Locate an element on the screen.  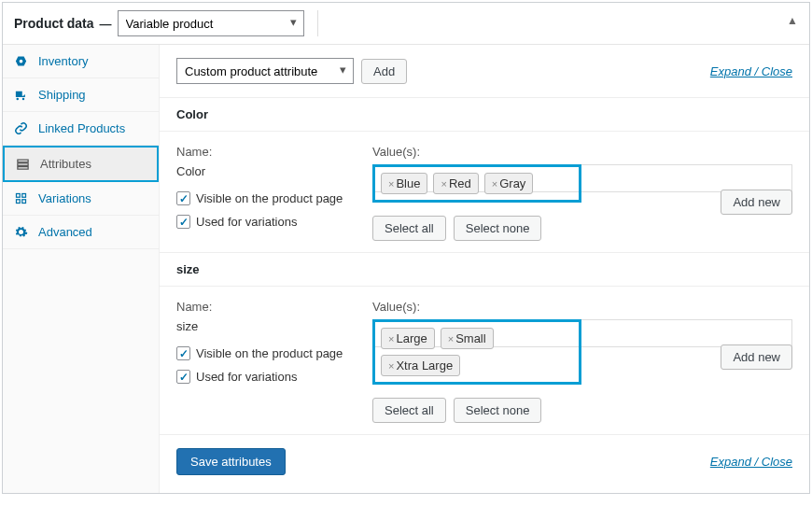
sidebar-item-label: Linked Products is located at coordinates (82, 129).